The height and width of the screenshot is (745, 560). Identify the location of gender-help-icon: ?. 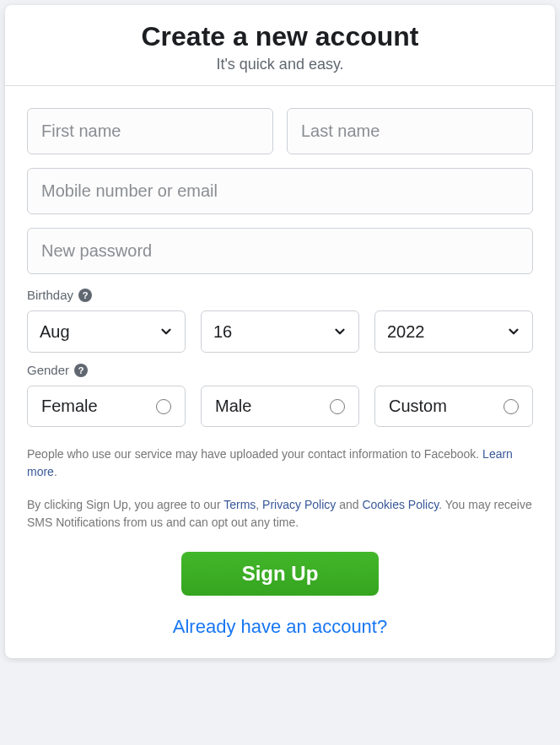
(81, 370).